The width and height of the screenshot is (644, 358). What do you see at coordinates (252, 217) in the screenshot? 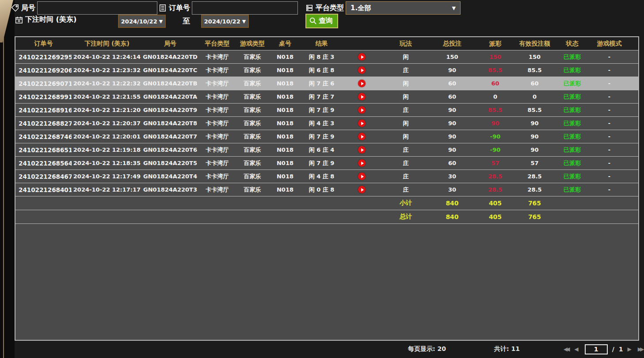
I see `cell-game-type` at bounding box center [252, 217].